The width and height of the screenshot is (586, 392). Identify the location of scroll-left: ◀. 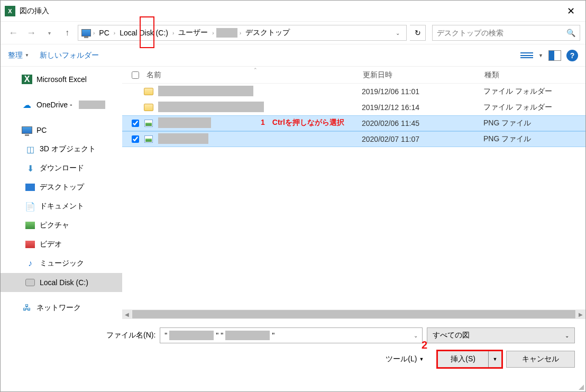
(127, 314).